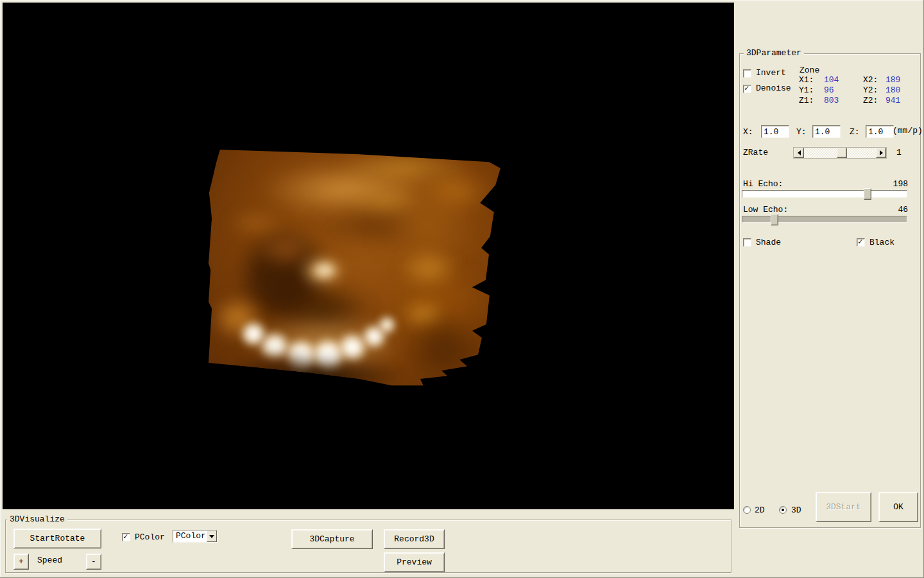 The image size is (924, 578). I want to click on zone-y1-value: 96, so click(829, 90).